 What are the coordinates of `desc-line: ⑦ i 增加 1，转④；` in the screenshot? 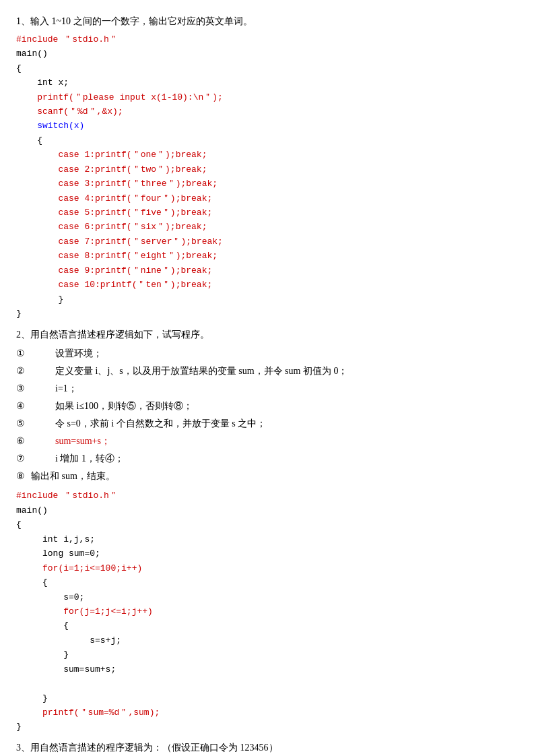 It's located at (267, 459).